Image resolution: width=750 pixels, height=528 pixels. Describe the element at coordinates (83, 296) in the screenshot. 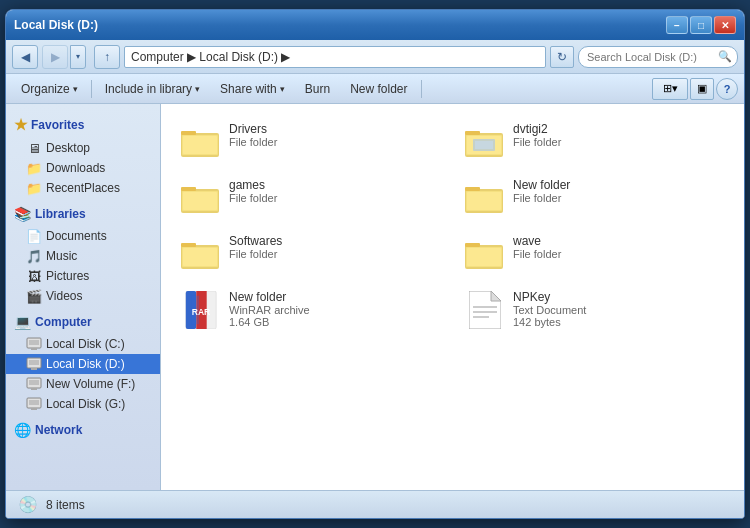

I see `sidebar-item-videos: 🎬 Videos` at that location.